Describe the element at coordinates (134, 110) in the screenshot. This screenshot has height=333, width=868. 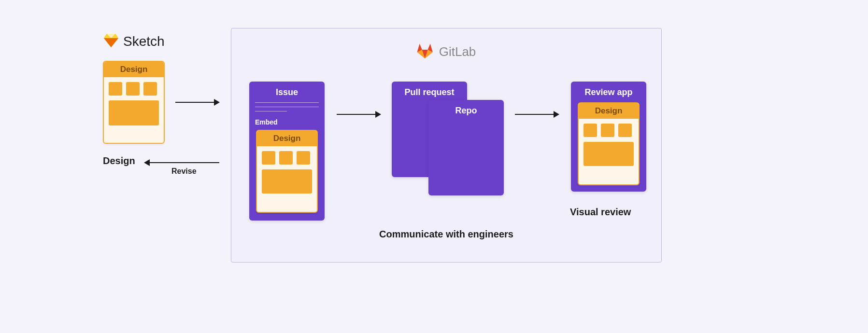
I see `design-card-body` at that location.